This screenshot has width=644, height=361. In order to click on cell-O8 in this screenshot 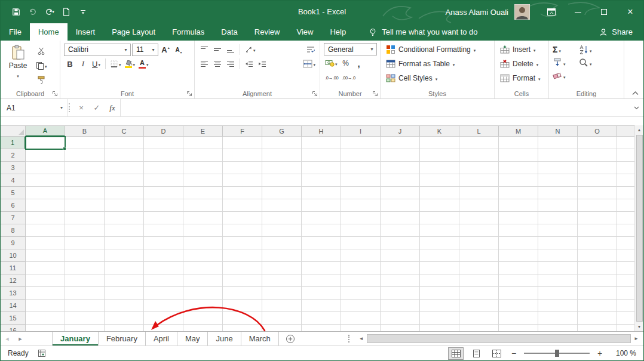, I will do `click(597, 230)`.